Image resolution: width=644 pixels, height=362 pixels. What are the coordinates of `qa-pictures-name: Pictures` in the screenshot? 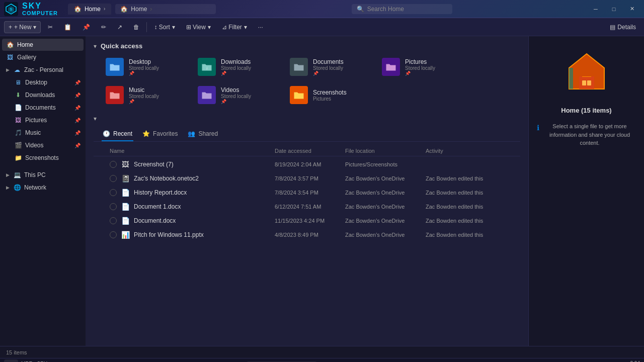 It's located at (420, 62).